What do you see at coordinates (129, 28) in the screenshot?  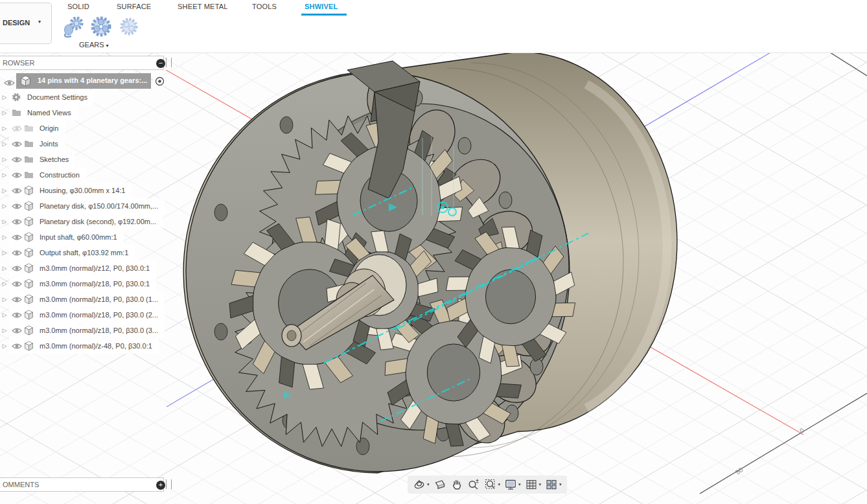 I see `gear-cluster-icon` at bounding box center [129, 28].